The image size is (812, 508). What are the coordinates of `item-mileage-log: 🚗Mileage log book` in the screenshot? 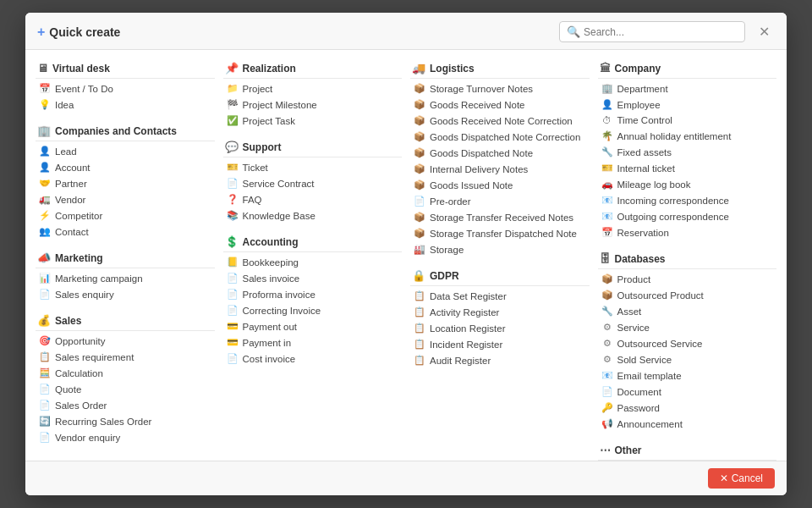 It's located at (688, 185).